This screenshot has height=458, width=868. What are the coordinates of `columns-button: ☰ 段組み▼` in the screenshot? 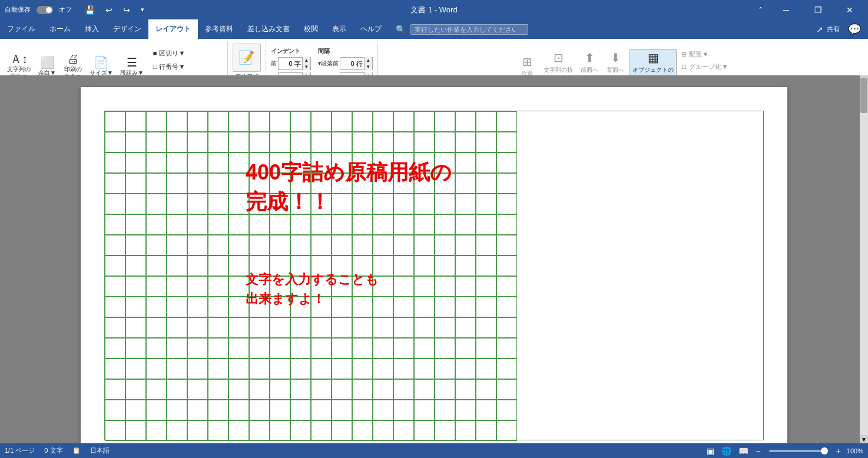 It's located at (132, 67).